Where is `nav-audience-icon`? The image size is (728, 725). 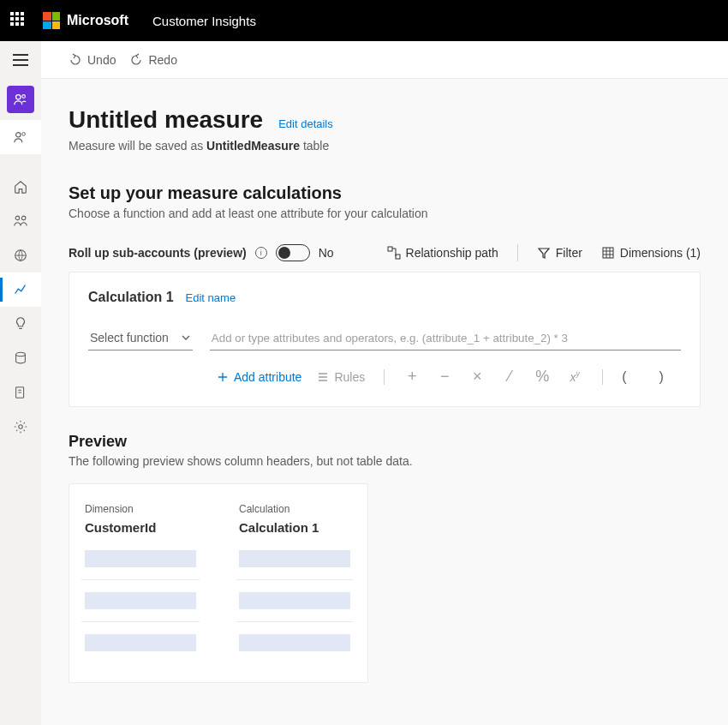
nav-audience-icon is located at coordinates (21, 99).